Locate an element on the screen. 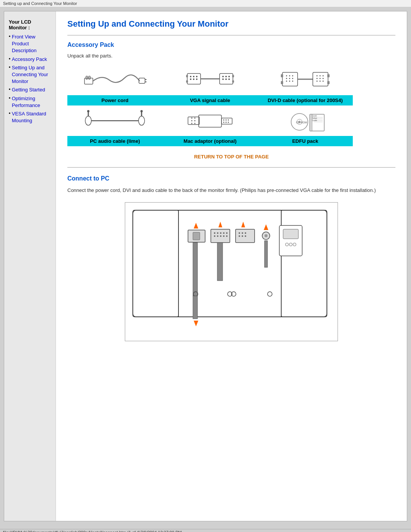 Image resolution: width=411 pixels, height=532 pixels. sidebar-item-vesa: VESA Standard Mounting is located at coordinates (30, 117).